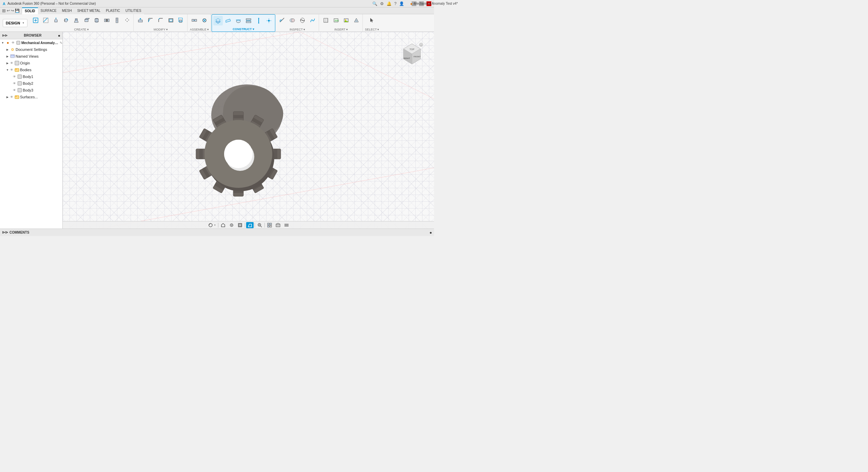  Describe the element at coordinates (140, 20) in the screenshot. I see `press-pull-button` at that location.